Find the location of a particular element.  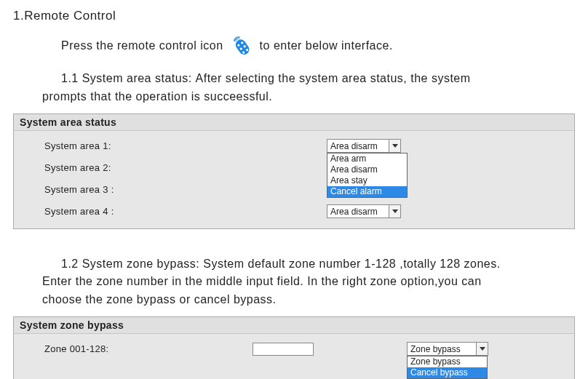

dropdown-option: Cancel alarm is located at coordinates (367, 192).